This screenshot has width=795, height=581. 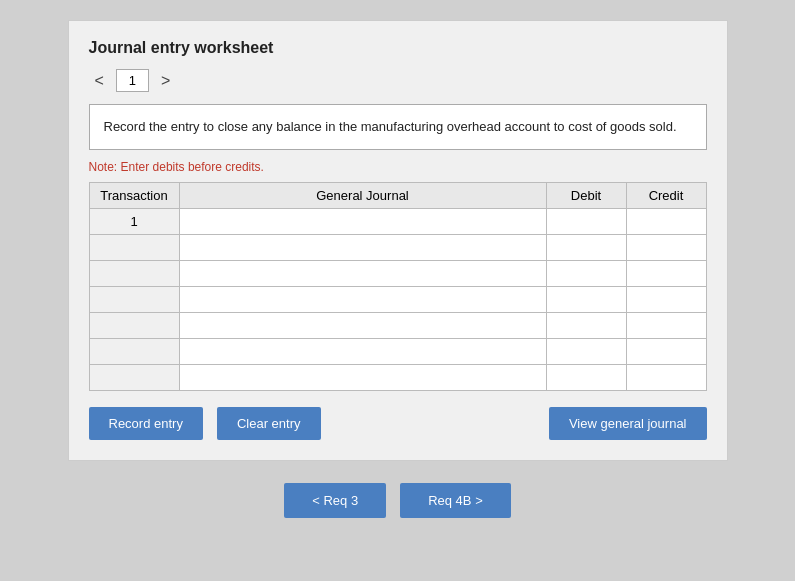 What do you see at coordinates (398, 48) in the screenshot?
I see `page-title: Journal entry worksheet` at bounding box center [398, 48].